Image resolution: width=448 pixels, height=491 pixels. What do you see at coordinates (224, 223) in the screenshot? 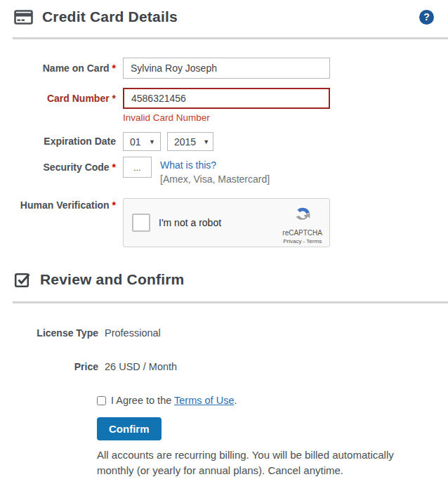
I see `human-verification-row: Human Verification * I'm not a robot` at bounding box center [224, 223].